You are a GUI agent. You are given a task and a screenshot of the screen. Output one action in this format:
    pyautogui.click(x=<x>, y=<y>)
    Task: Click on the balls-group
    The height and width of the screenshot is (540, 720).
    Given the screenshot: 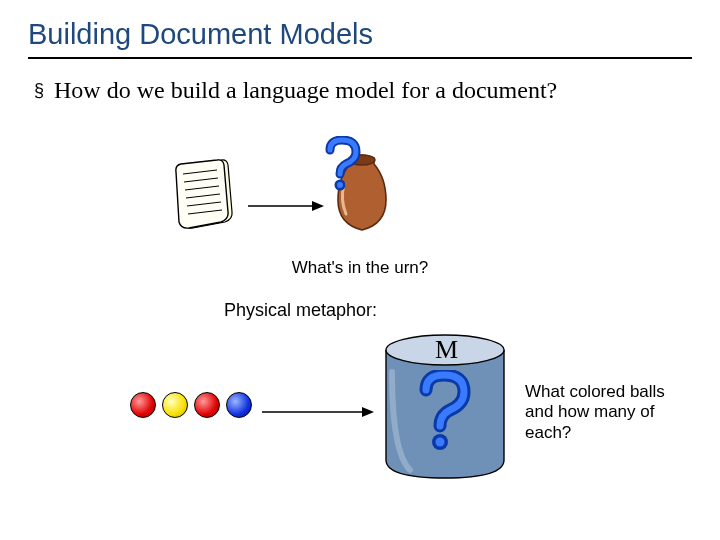 What is the action you would take?
    pyautogui.click(x=191, y=405)
    